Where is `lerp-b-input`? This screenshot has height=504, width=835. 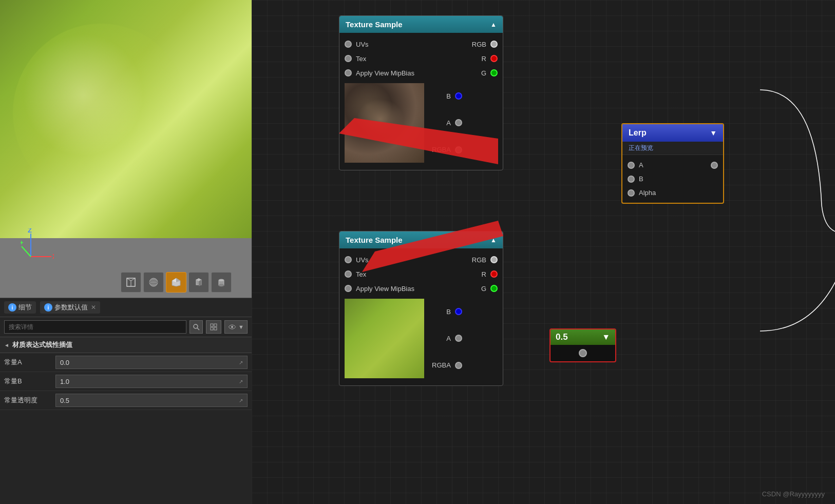
lerp-b-input is located at coordinates (631, 179).